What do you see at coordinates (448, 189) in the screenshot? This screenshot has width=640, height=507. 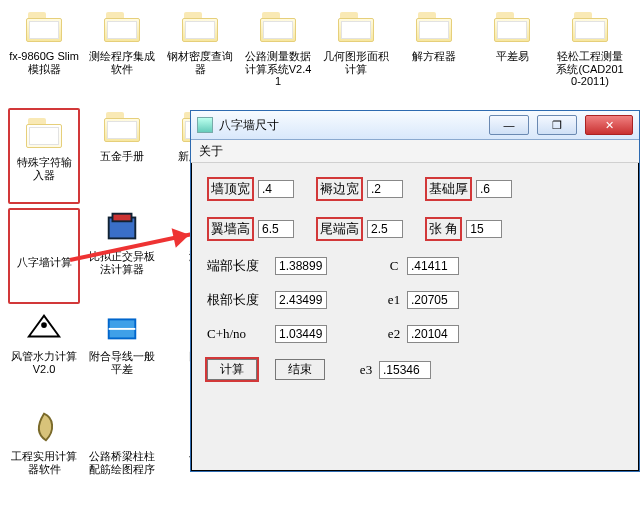 I see `label-base-thick: 基础厚` at bounding box center [448, 189].